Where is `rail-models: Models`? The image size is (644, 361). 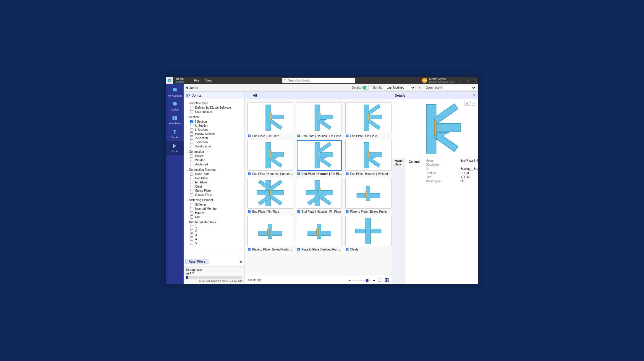
rail-models: Models is located at coordinates (175, 106).